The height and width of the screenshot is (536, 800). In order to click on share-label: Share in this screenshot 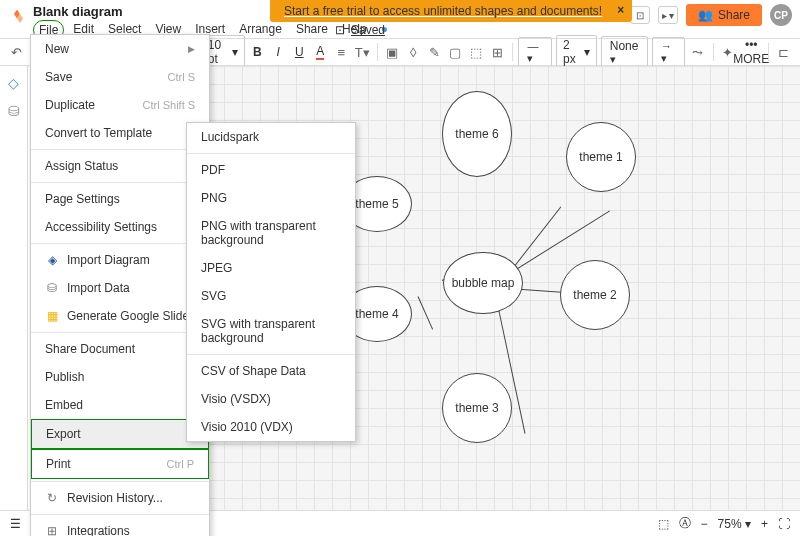, I will do `click(734, 15)`.